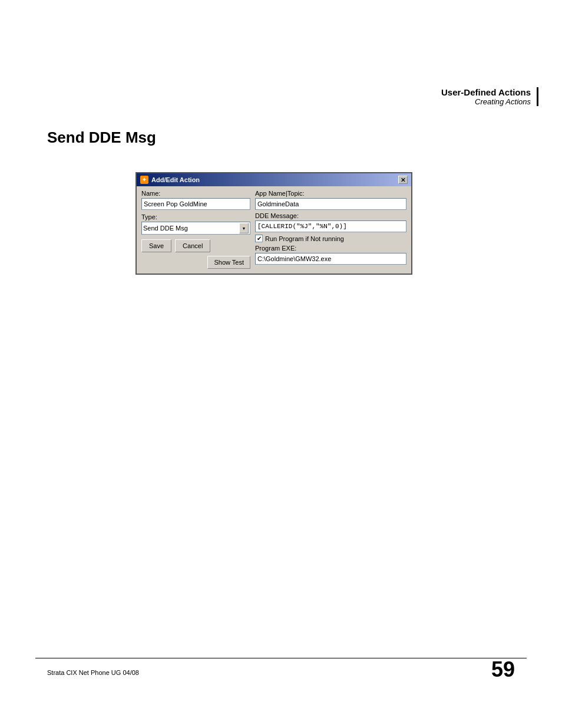  I want to click on program-exe-label: Program EXE:, so click(331, 248).